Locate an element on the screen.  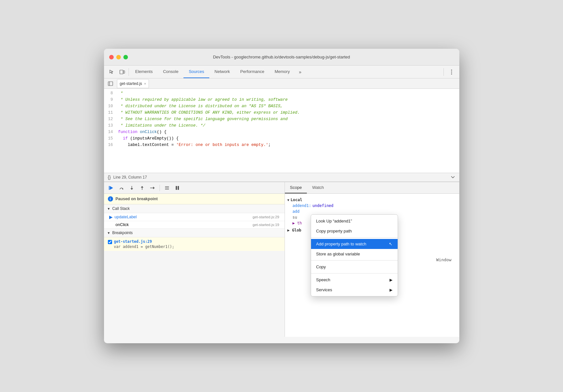
scope-key-addend1: addend1: is located at coordinates (302, 206).